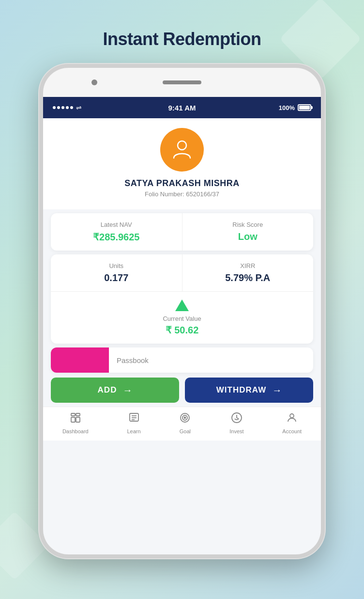 This screenshot has height=599, width=364. I want to click on dashboard-icon, so click(76, 419).